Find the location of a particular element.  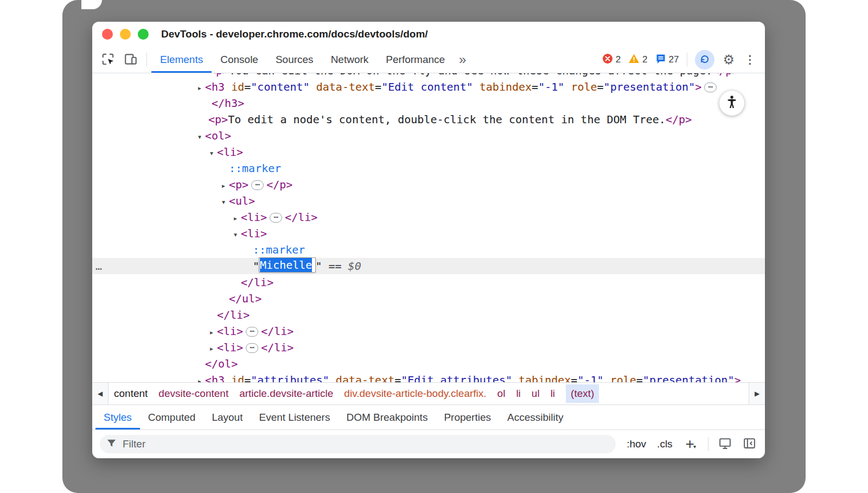

tag-token: </h3> is located at coordinates (228, 103).